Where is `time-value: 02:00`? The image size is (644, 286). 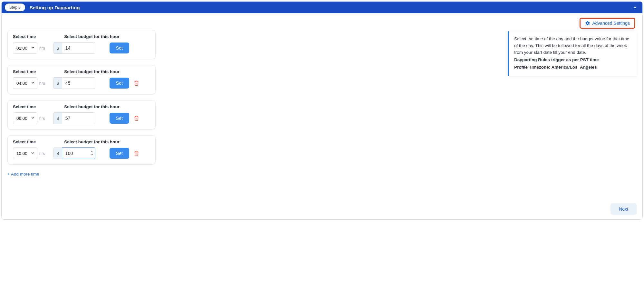 time-value: 02:00 is located at coordinates (22, 48).